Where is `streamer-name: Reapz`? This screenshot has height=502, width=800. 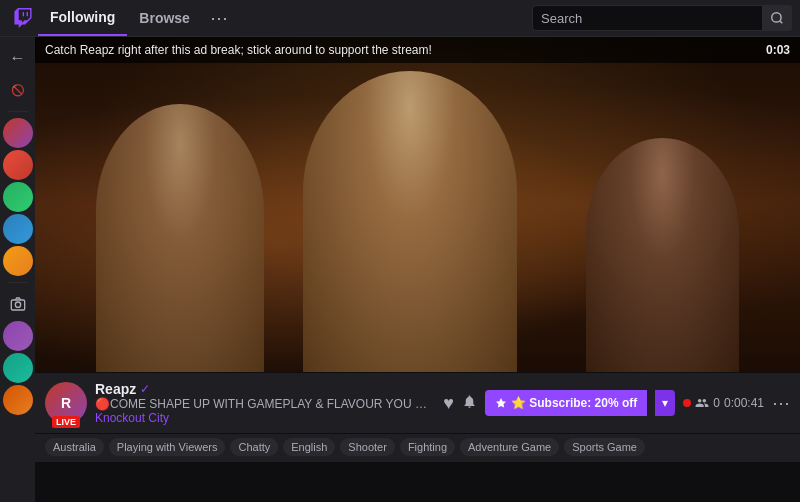 streamer-name: Reapz is located at coordinates (116, 389).